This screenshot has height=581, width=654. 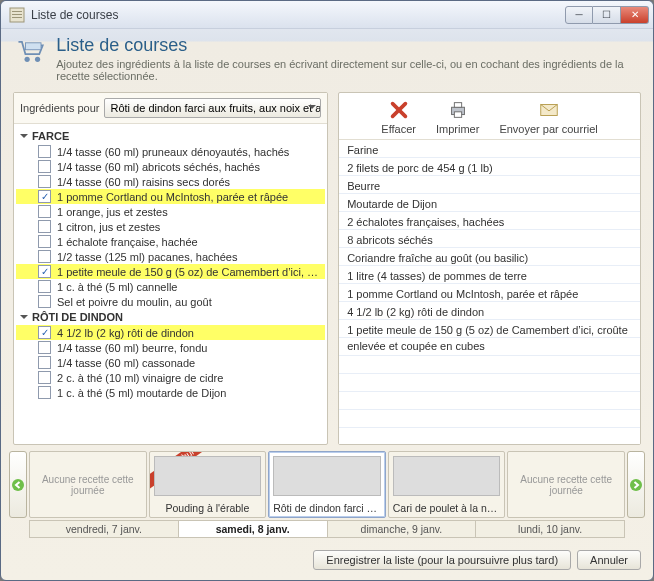 What do you see at coordinates (170, 348) in the screenshot?
I see `ingredient-item: 1/4 tasse (60 ml) beurre, fondu` at bounding box center [170, 348].